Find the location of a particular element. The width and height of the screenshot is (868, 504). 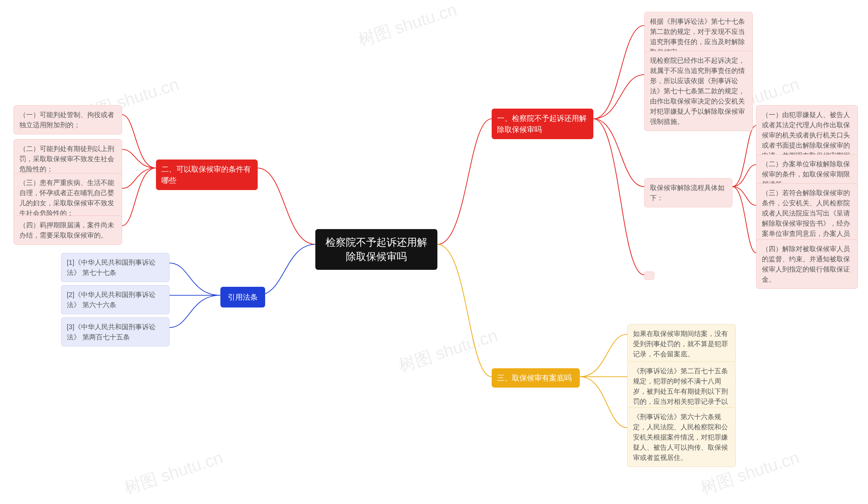

branch4-node: 引用法条 is located at coordinates (243, 297).